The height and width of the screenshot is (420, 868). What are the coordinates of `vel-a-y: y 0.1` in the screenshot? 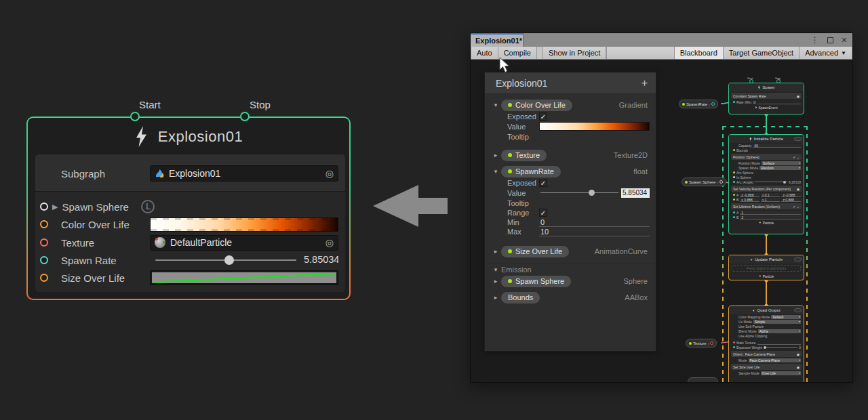 It's located at (770, 195).